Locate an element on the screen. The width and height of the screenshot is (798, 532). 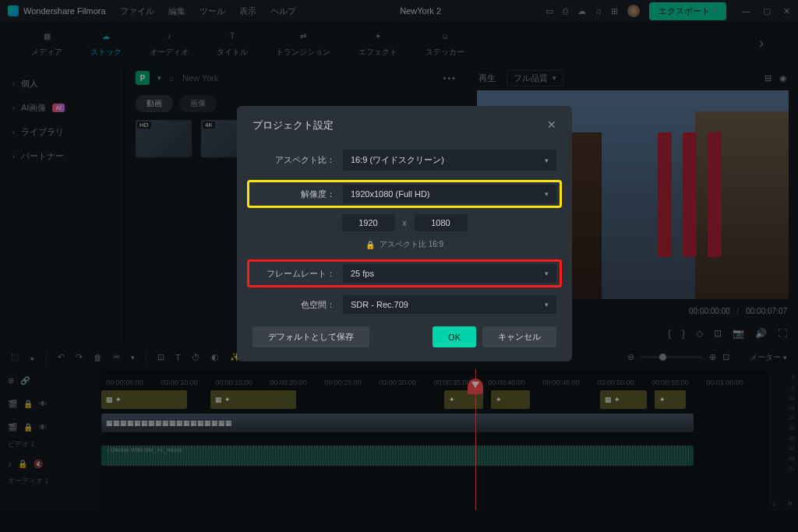
save-default-button: デフォルトとして保存 is located at coordinates (311, 336).